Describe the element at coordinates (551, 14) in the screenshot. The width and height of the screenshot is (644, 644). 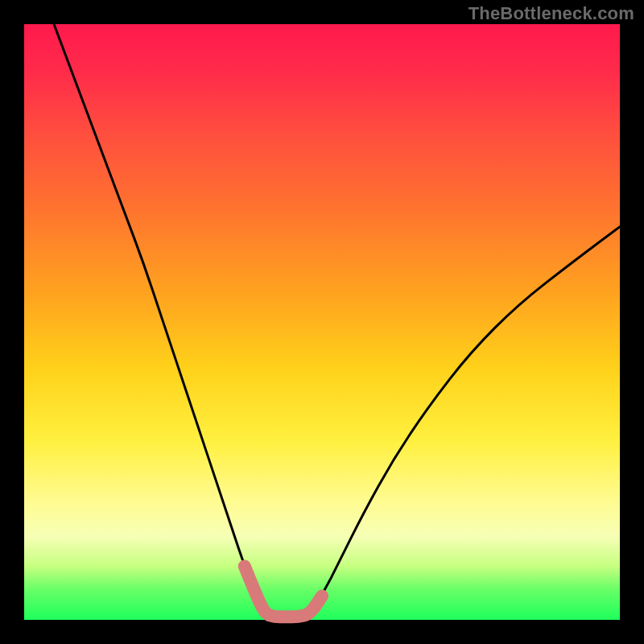
I see `watermark-text: TheBottleneck.com` at that location.